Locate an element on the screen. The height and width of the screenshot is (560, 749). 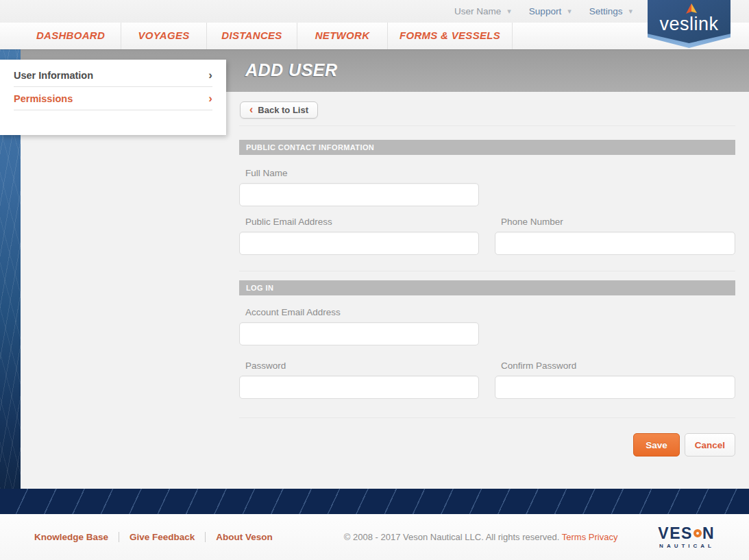
public-email-field is located at coordinates (359, 243).